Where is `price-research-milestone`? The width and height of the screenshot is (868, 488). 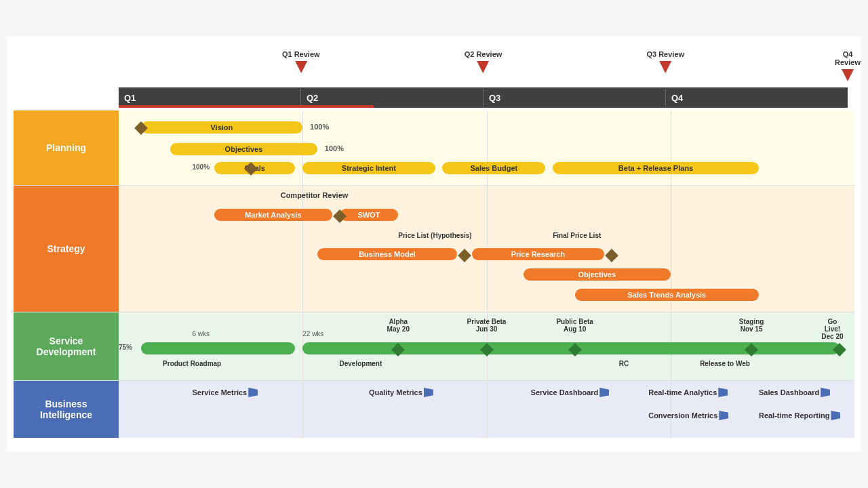
price-research-milestone is located at coordinates (612, 256).